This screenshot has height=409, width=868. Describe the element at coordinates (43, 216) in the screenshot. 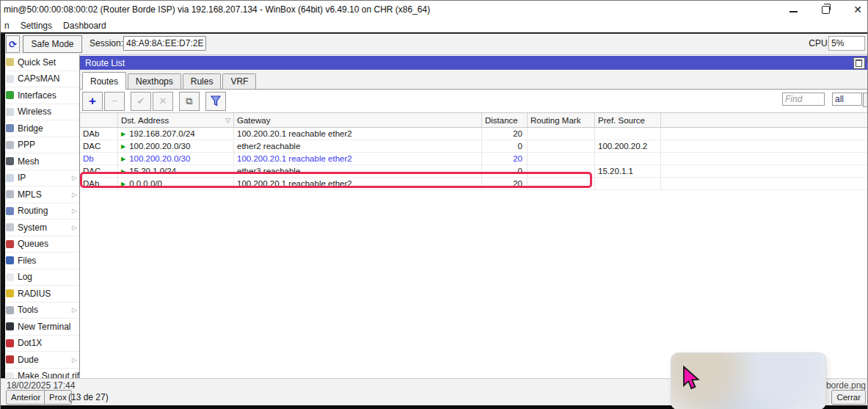

I see `sidebar: Quick Set ▷ CAPsMAN ▷ Interfaces ▷ Wirel…` at that location.